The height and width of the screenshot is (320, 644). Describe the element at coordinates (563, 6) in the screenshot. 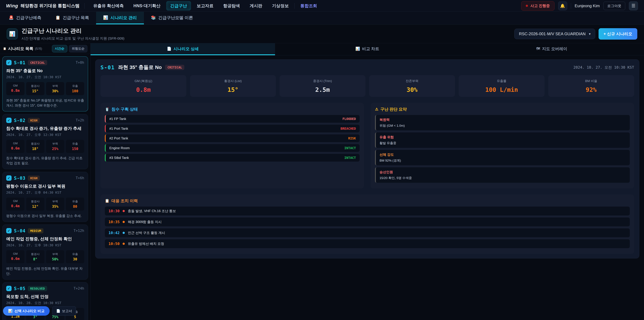

I see `notifications-button: 🔔` at that location.